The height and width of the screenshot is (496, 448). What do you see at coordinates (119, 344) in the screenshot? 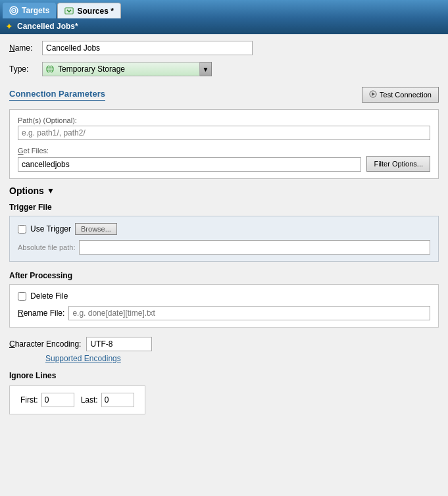
I see `char-enc-input` at bounding box center [119, 344].